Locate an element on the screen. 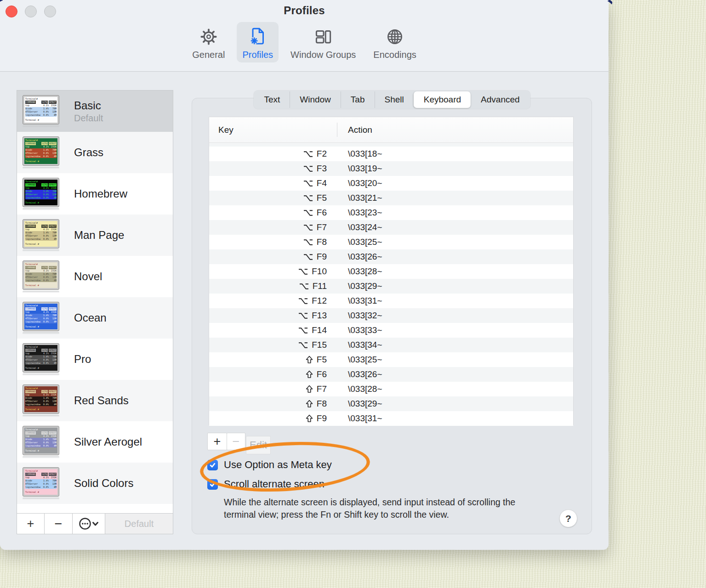 Image resolution: width=706 pixels, height=588 pixels. key-label: F5 is located at coordinates (322, 198).